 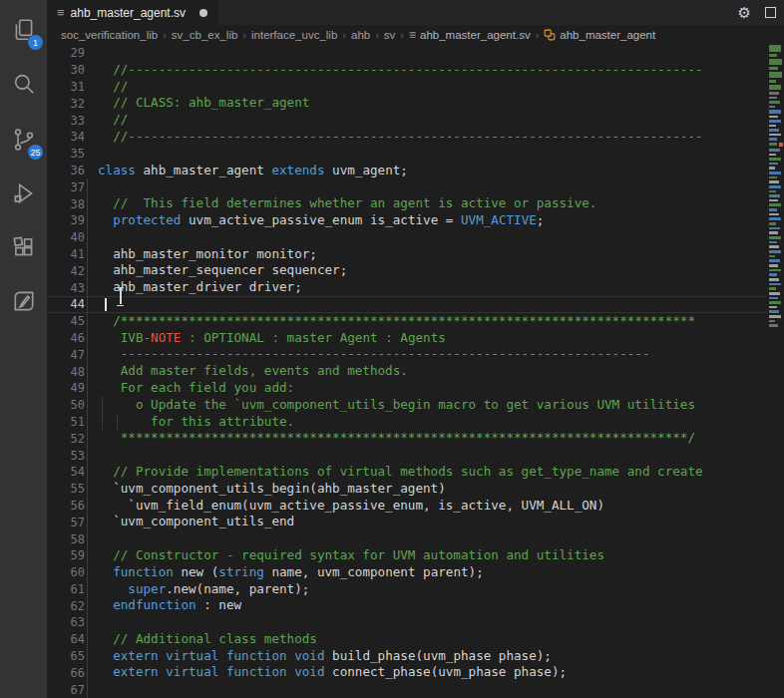 What do you see at coordinates (70, 639) in the screenshot?
I see `line-number: 64` at bounding box center [70, 639].